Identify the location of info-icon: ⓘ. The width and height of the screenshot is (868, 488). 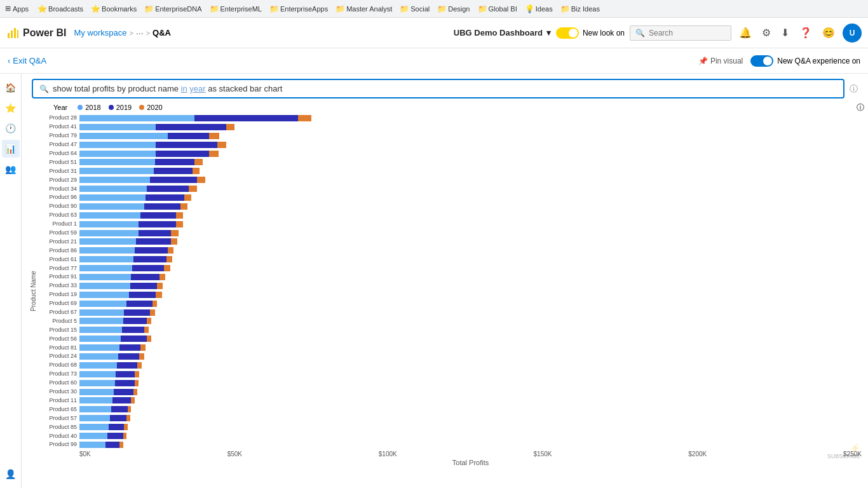
(854, 89).